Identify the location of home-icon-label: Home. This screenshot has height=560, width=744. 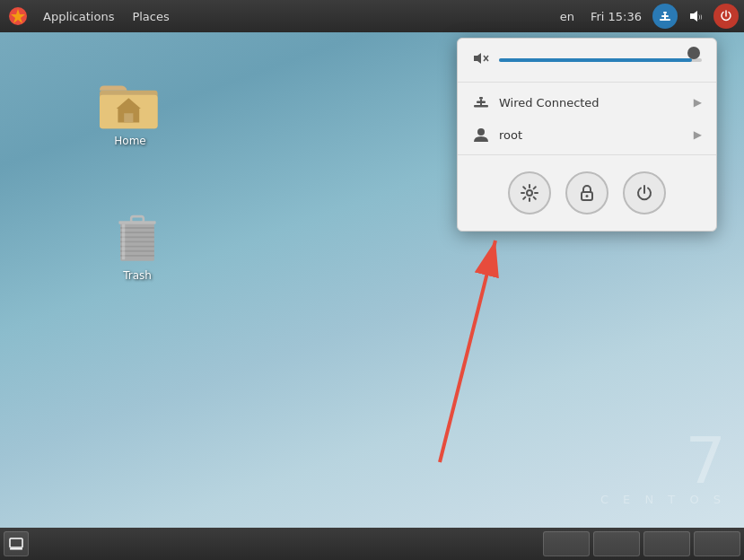
(129, 141).